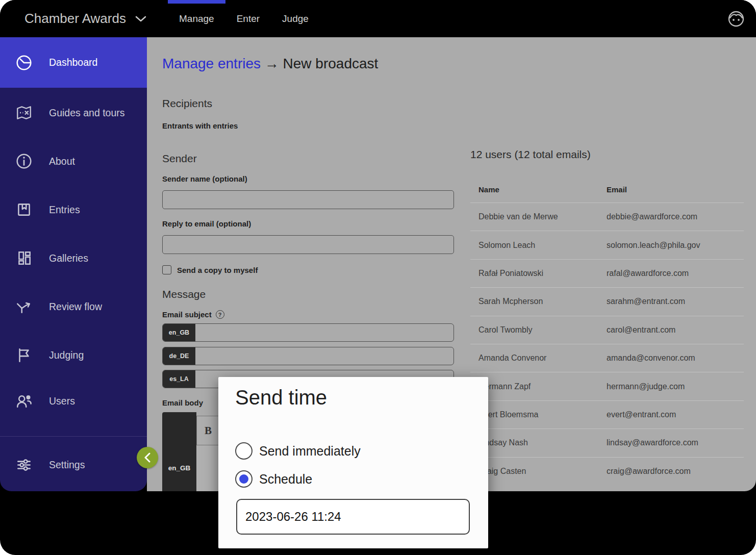 The width and height of the screenshot is (756, 555). What do you see at coordinates (24, 63) in the screenshot?
I see `gauge-icon` at bounding box center [24, 63].